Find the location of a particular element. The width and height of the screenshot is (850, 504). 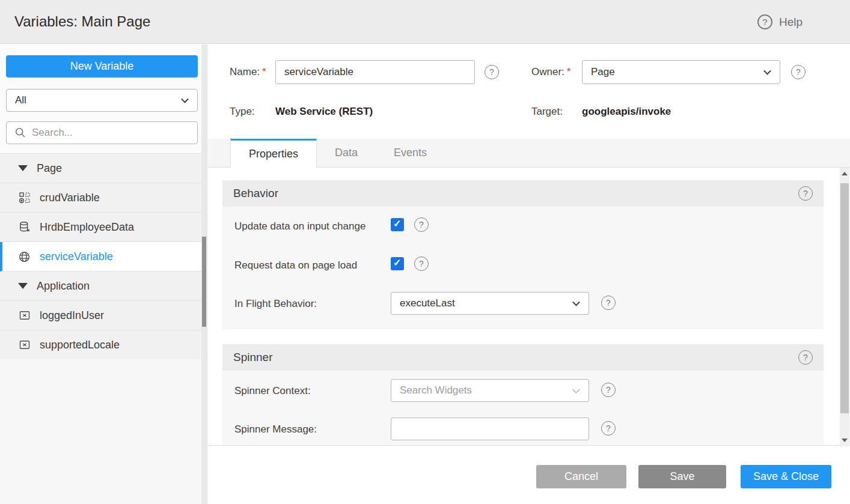

spinner-context-placeholder: Search Widgets is located at coordinates (436, 390).